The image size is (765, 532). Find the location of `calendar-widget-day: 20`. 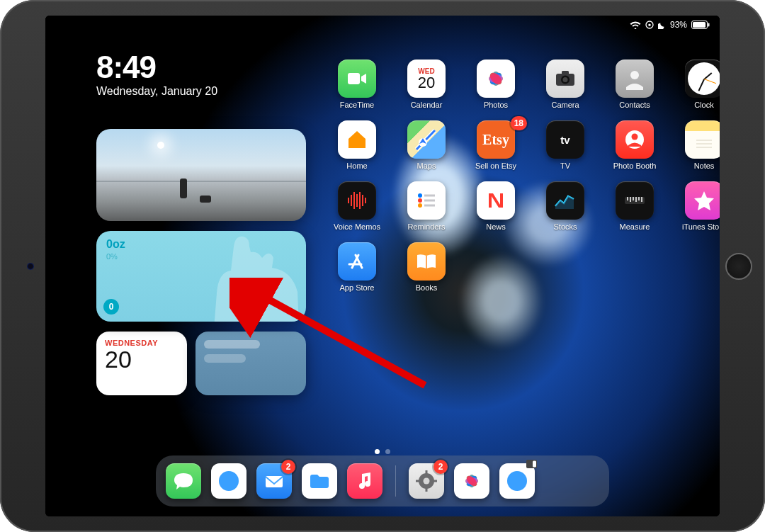

calendar-widget-day: 20 is located at coordinates (142, 359).